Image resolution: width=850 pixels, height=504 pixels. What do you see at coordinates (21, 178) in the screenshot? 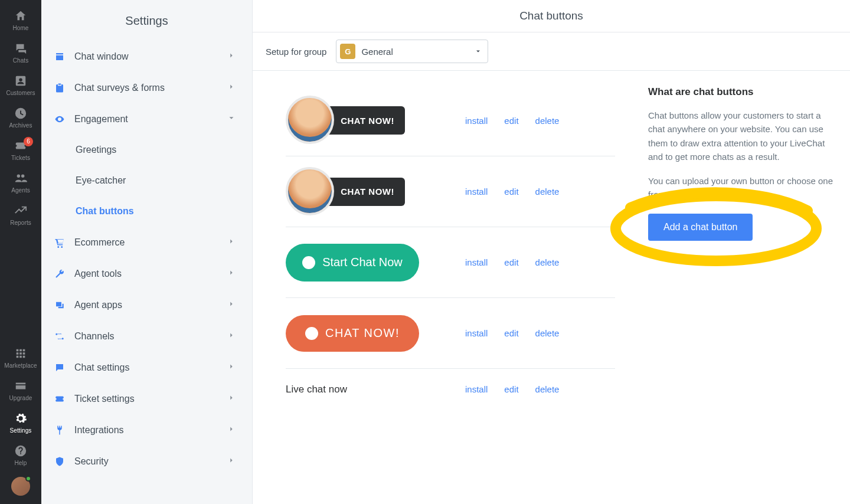
I see `people-icon` at bounding box center [21, 178].